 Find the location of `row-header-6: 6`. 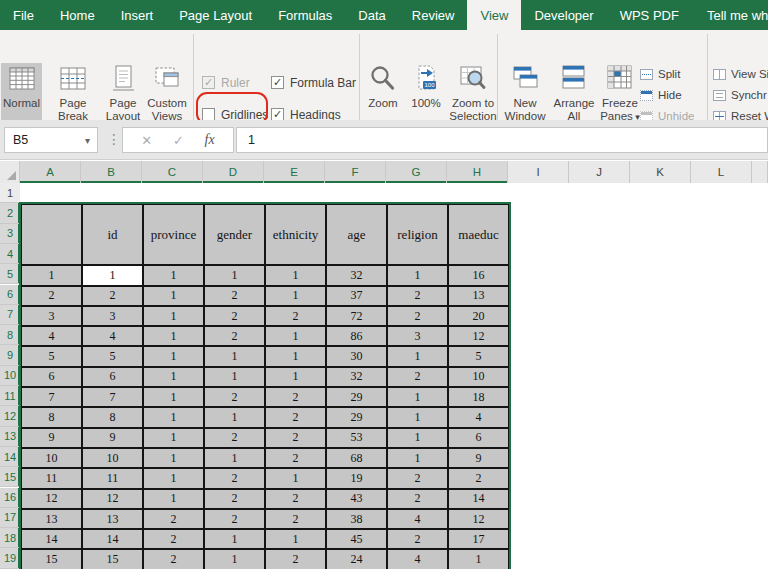

row-header-6: 6 is located at coordinates (10, 295).